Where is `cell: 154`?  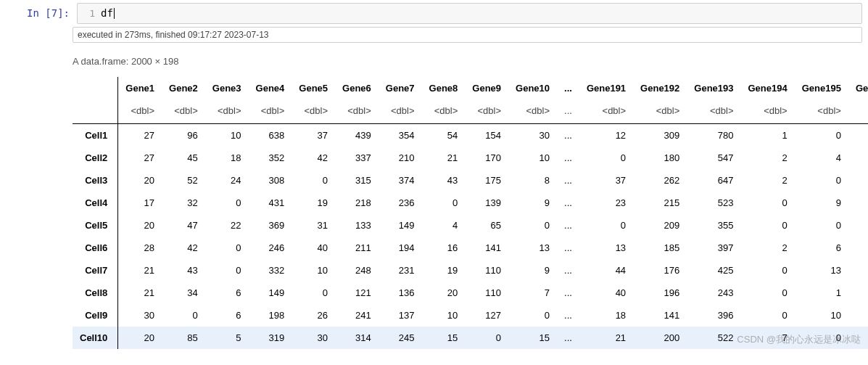
cell: 154 is located at coordinates (487, 135).